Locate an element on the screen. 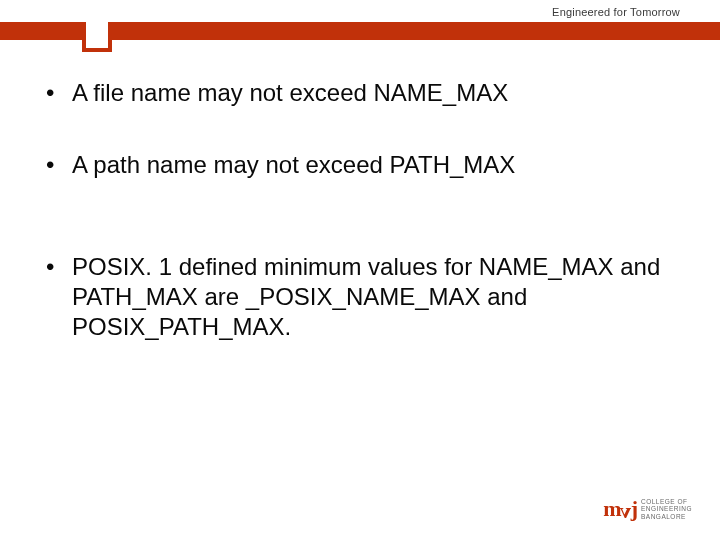  logo-line: ENGINEERING is located at coordinates (666, 508).